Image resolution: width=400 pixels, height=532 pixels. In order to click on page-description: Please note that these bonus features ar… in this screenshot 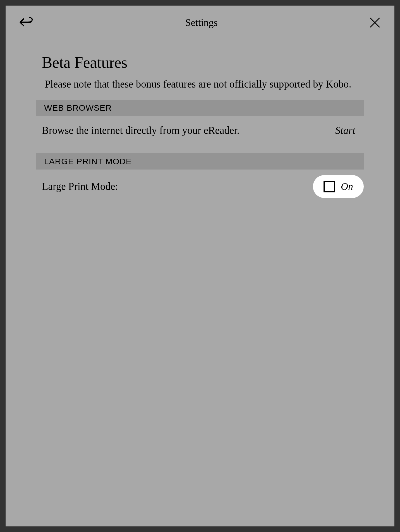, I will do `click(200, 88)`.